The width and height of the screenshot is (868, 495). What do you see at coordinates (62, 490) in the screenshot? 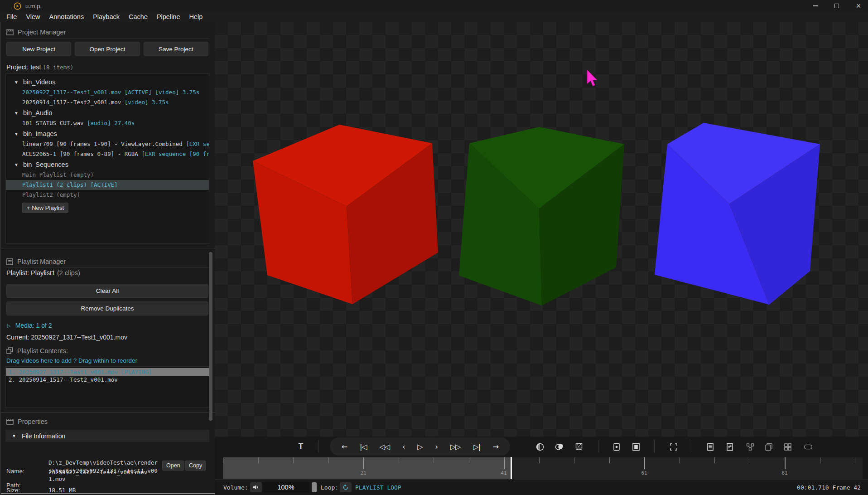
I see `size-value: 18.51 MB` at bounding box center [62, 490].